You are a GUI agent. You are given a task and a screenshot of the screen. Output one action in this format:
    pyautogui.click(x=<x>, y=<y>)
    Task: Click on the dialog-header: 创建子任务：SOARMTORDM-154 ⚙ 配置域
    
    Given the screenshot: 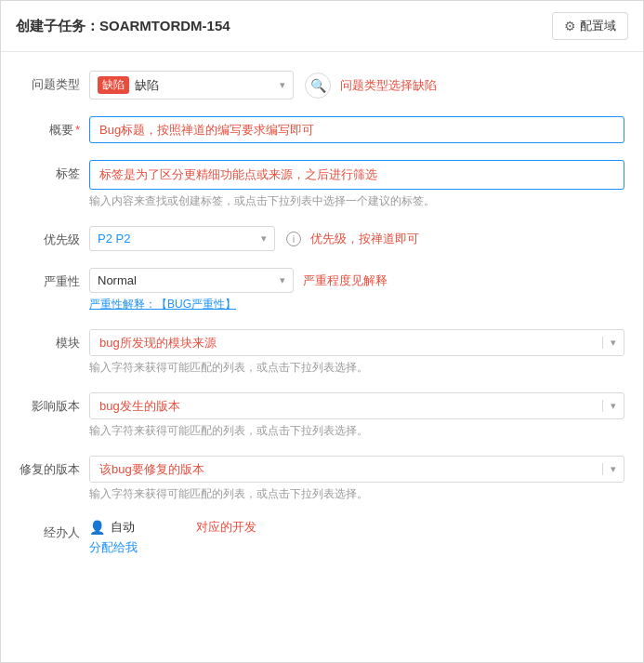 What is the action you would take?
    pyautogui.click(x=322, y=26)
    